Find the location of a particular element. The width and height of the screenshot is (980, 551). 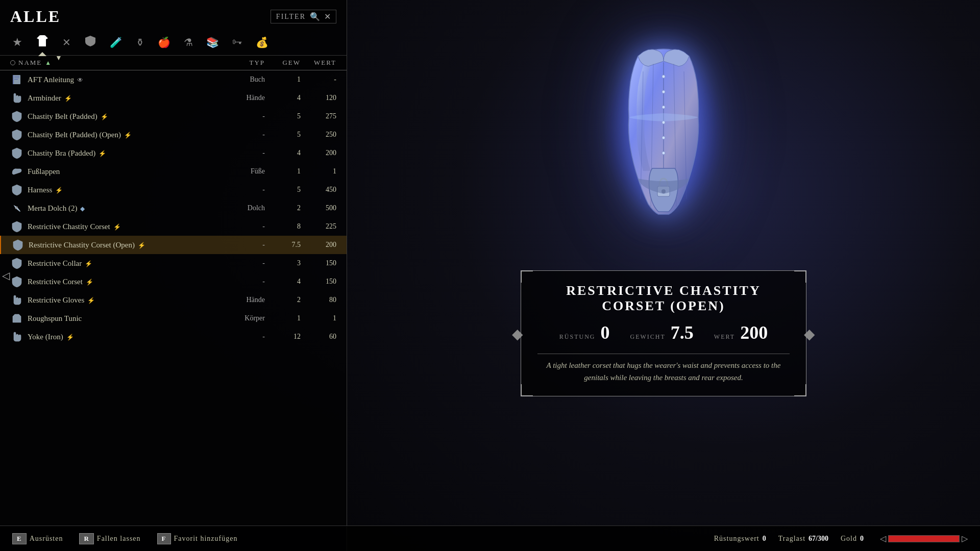

list-item: Yoke (Iron) ⚡-1260 is located at coordinates (174, 337).